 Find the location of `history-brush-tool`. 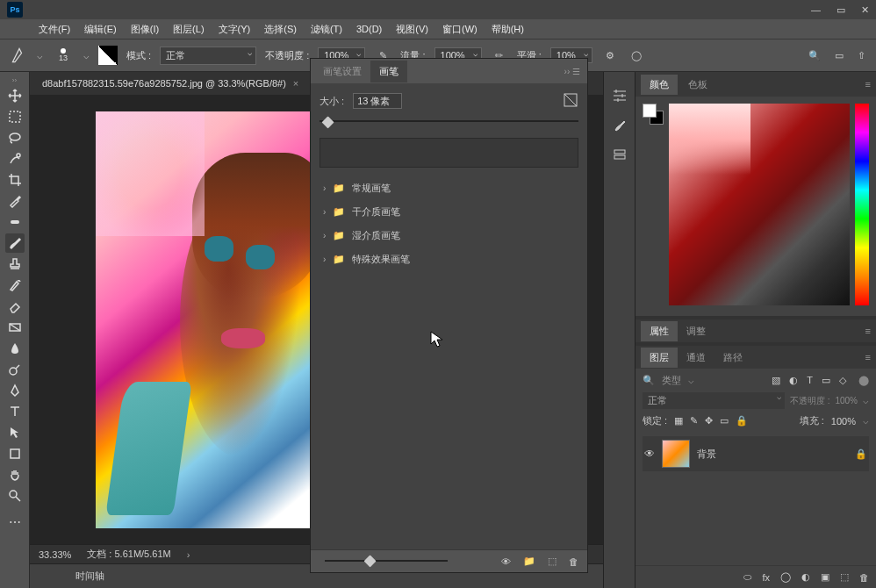

history-brush-tool is located at coordinates (15, 285).